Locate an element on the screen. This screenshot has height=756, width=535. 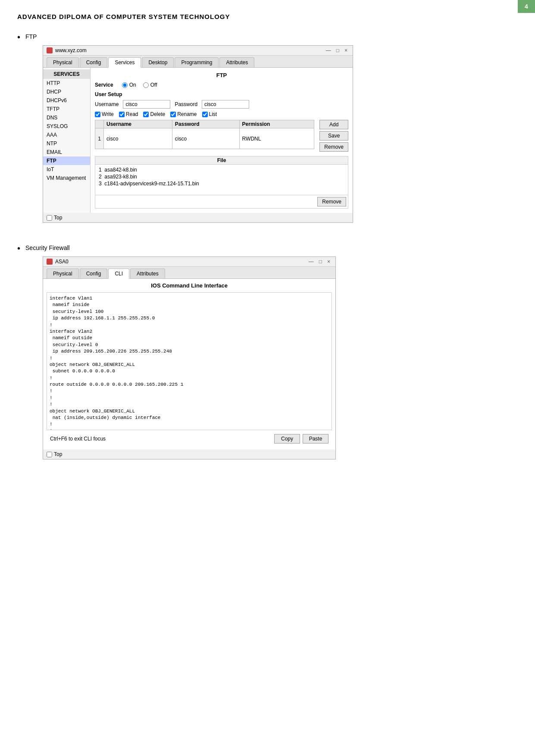
service-aaa: AAA is located at coordinates (66, 135).